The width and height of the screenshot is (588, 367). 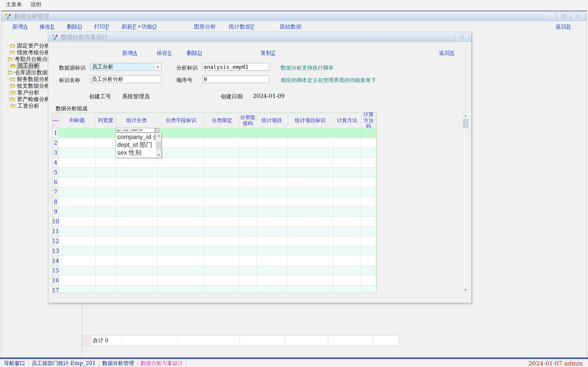 What do you see at coordinates (550, 17) in the screenshot?
I see `minimize-button` at bounding box center [550, 17].